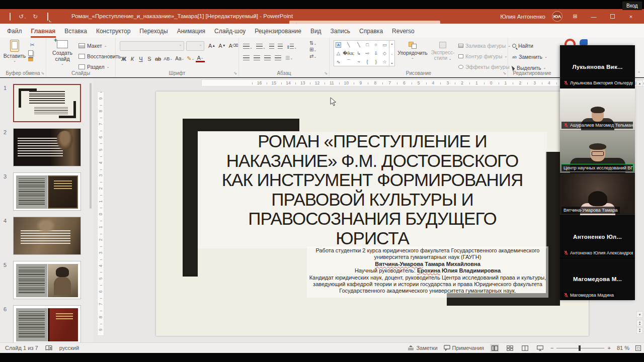 Image resolution: width=644 pixels, height=362 pixels. What do you see at coordinates (31, 53) in the screenshot?
I see `copy-button` at bounding box center [31, 53].